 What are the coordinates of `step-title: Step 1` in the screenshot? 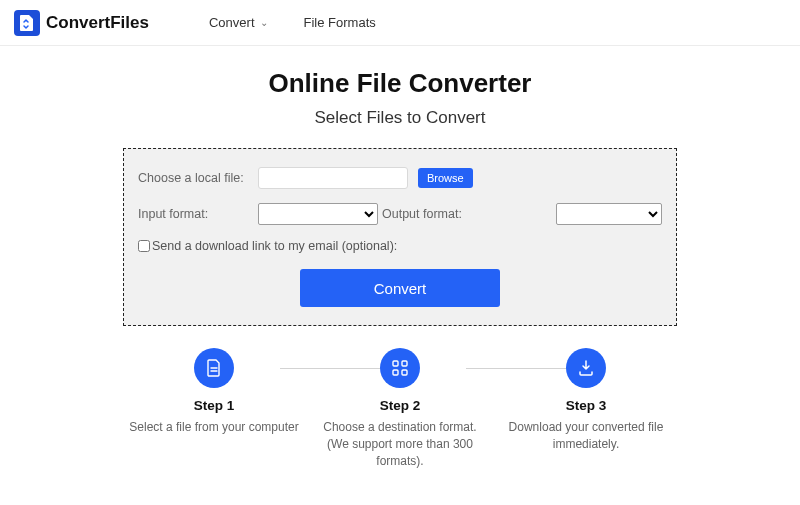 It's located at (214, 406).